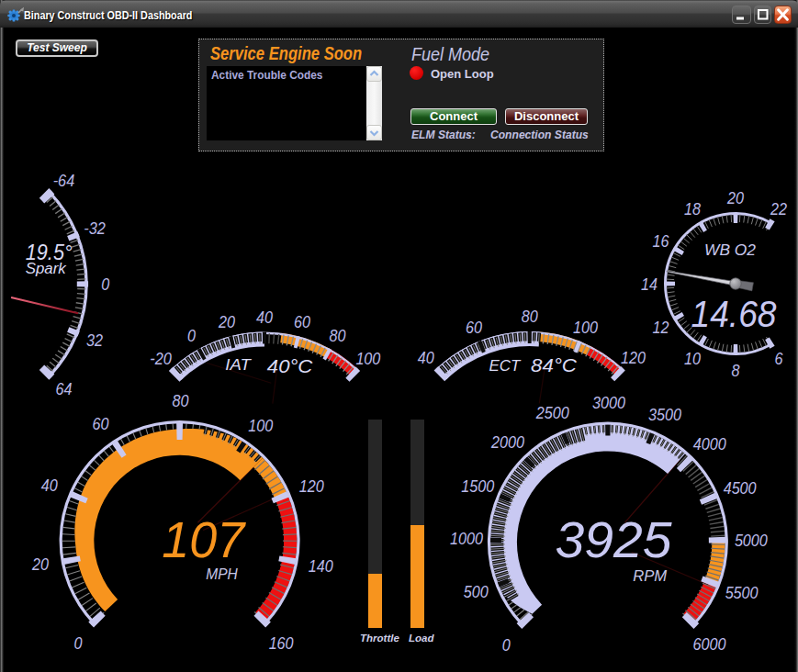 The height and width of the screenshot is (672, 798). I want to click on svg-text: 12, so click(661, 328).